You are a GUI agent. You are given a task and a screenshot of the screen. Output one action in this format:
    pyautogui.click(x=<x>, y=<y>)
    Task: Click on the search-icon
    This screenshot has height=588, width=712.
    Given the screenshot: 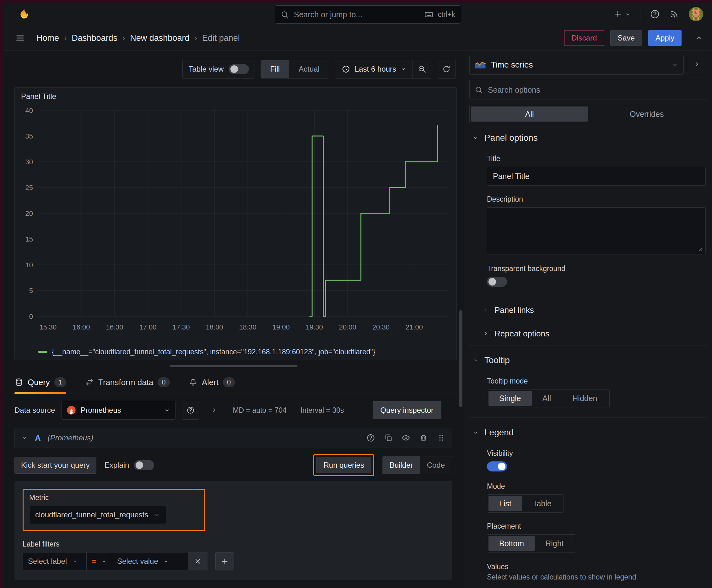 What is the action you would take?
    pyautogui.click(x=285, y=15)
    